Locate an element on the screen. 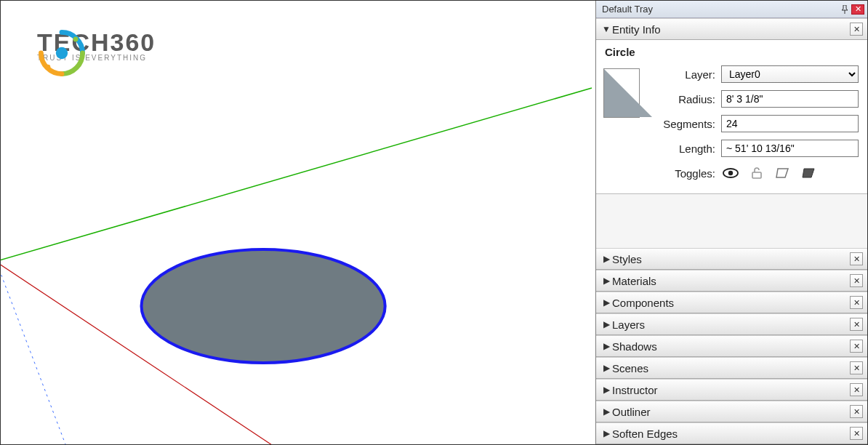 This screenshot has width=868, height=445. segments-label: Segments: is located at coordinates (683, 124).